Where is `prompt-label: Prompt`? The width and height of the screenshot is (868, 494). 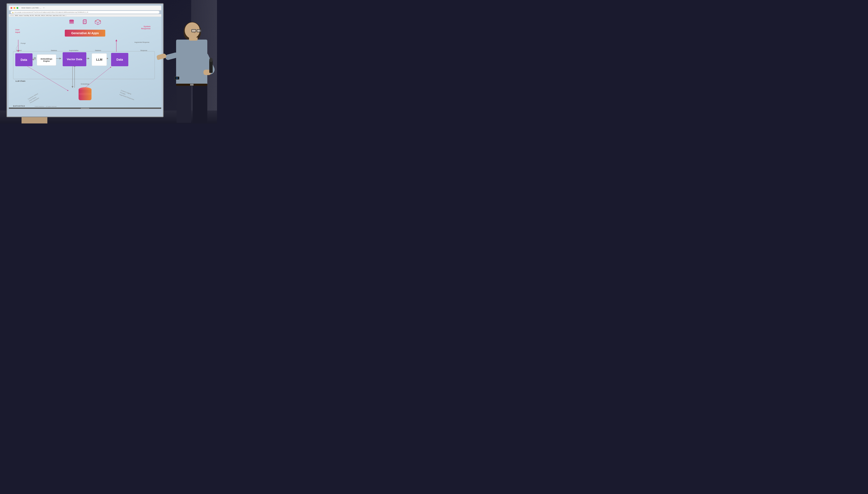 prompt-label: Prompt is located at coordinates (23, 43).